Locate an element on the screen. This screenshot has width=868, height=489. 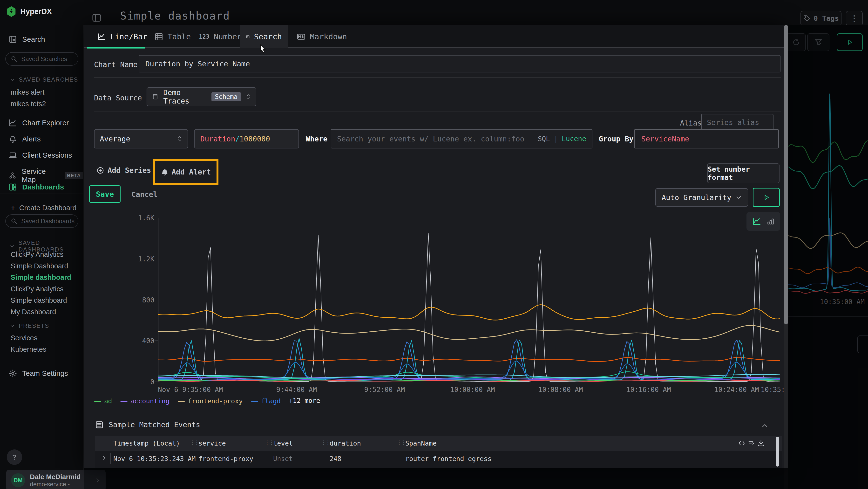
run-chart-button is located at coordinates (766, 198).